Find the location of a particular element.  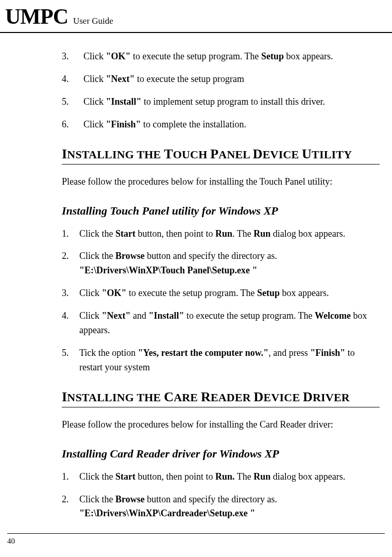

step-text: Click "Finish" to complete the installat… is located at coordinates (232, 125).